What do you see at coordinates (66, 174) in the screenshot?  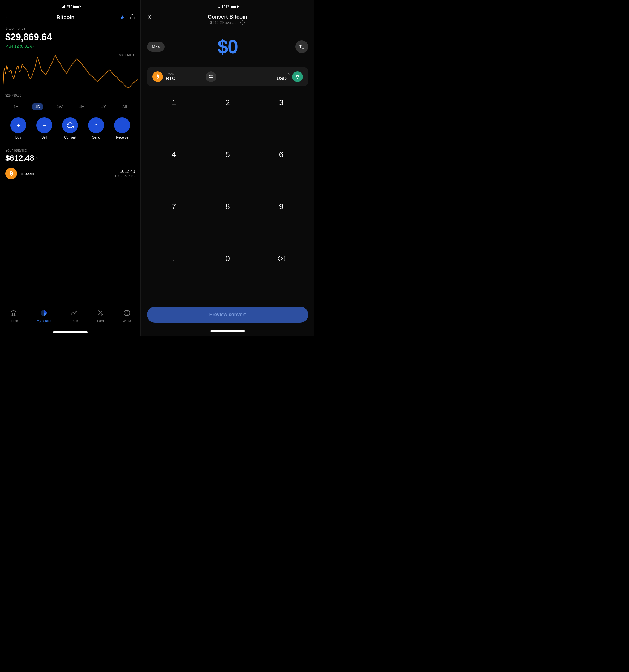 I see `asset-name: Bitcoin` at bounding box center [66, 174].